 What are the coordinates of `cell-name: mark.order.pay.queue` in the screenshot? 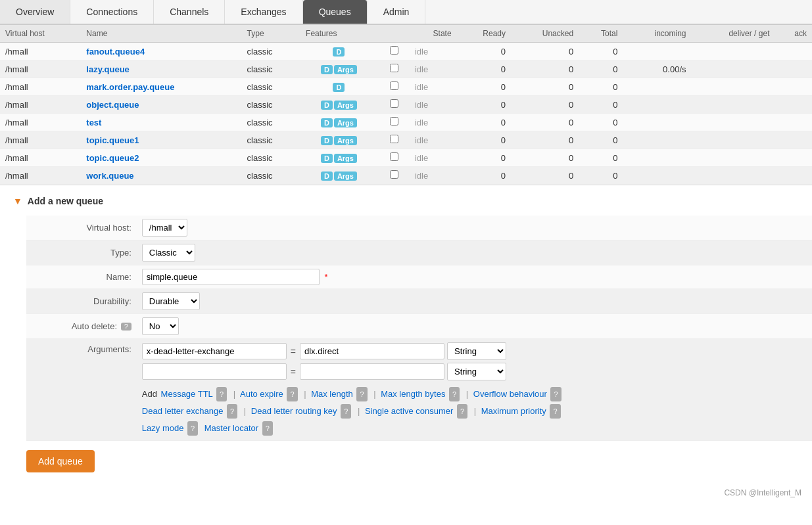 It's located at (161, 87).